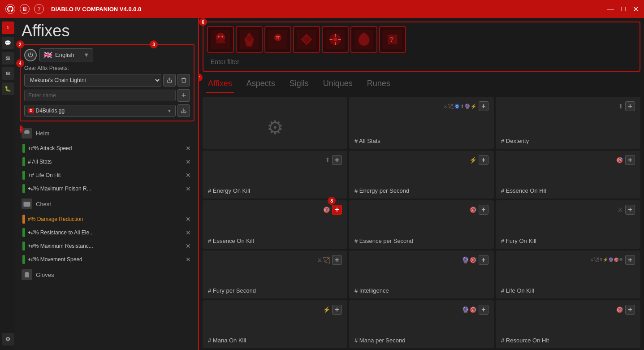 This screenshot has width=644, height=350. What do you see at coordinates (20, 44) in the screenshot?
I see `badge-2: 2` at bounding box center [20, 44].